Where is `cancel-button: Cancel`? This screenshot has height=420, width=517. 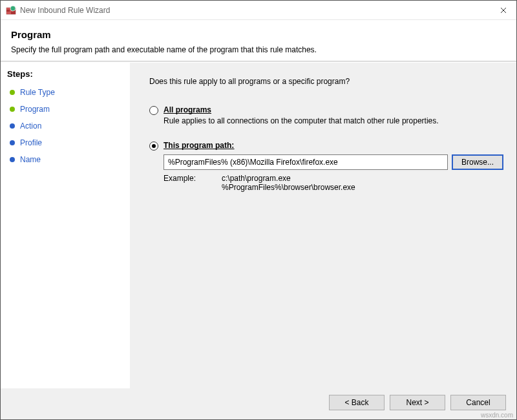 cancel-button: Cancel is located at coordinates (478, 403).